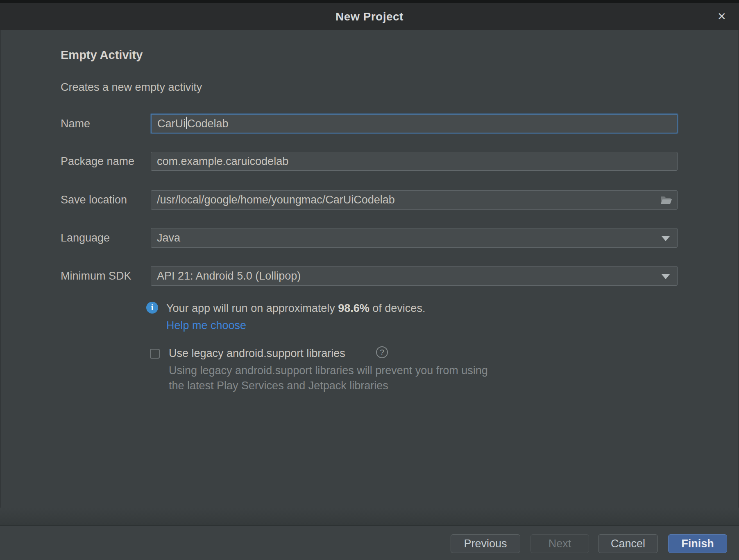 This screenshot has width=739, height=560. Describe the element at coordinates (171, 124) in the screenshot. I see `name-value-before-caret: CarUi` at that location.